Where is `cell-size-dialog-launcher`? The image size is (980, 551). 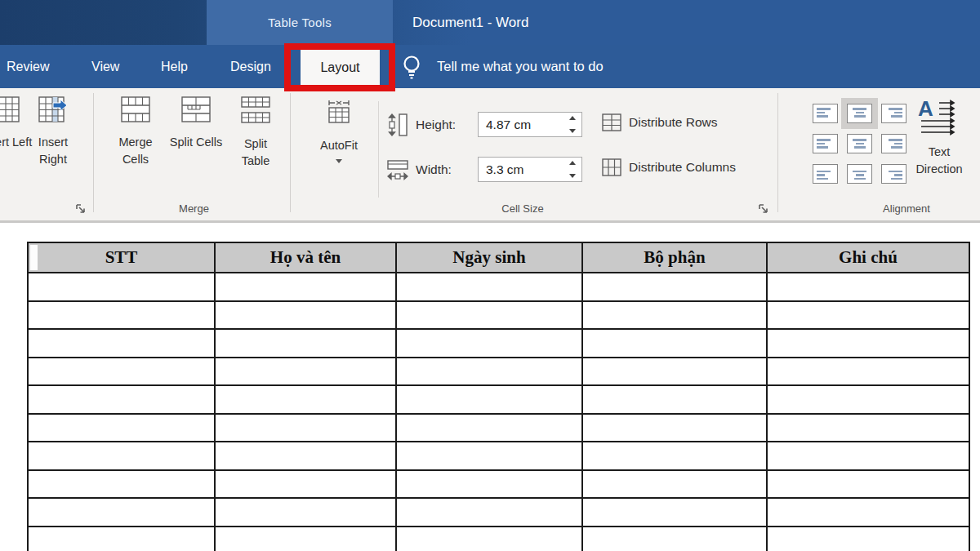
cell-size-dialog-launcher is located at coordinates (764, 209).